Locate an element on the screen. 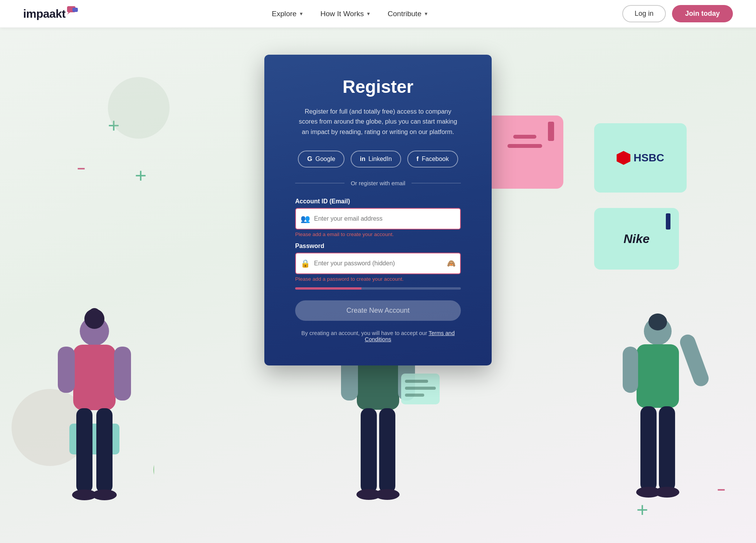 The image size is (756, 543). email-input-wrapper: 👥 is located at coordinates (378, 219).